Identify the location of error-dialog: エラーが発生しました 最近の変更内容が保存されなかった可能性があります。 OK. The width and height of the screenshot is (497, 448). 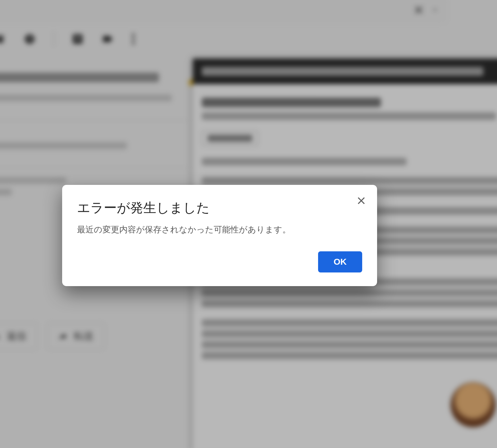
(220, 235).